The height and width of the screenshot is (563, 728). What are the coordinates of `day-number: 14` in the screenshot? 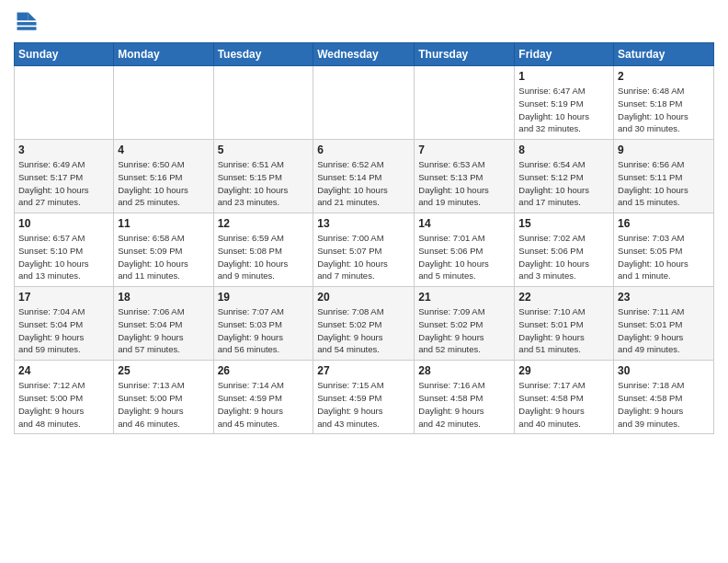 It's located at (464, 224).